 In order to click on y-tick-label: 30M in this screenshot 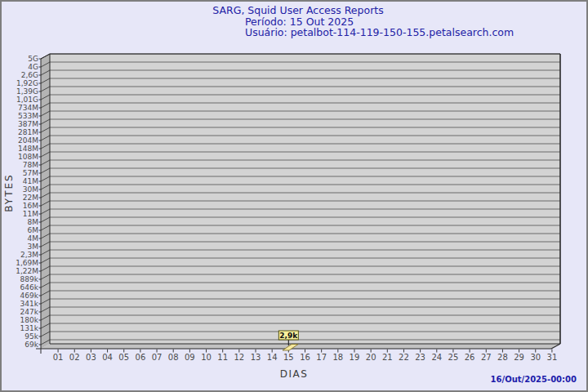, I will do `click(31, 189)`.